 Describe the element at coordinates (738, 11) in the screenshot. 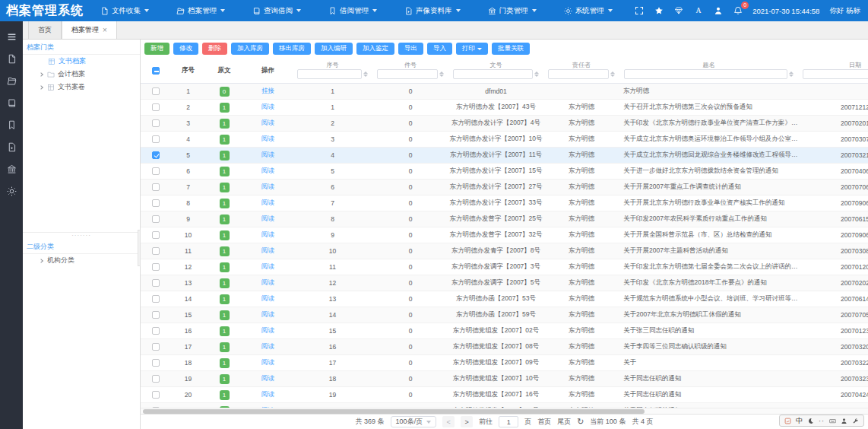

I see `bell-icon: 0` at that location.